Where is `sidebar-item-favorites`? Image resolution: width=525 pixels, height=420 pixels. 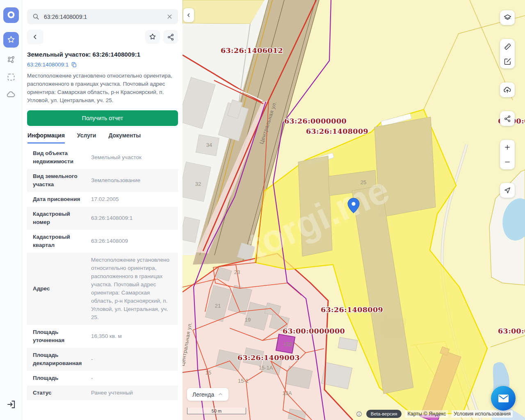
sidebar-item-favorites is located at coordinates (11, 40).